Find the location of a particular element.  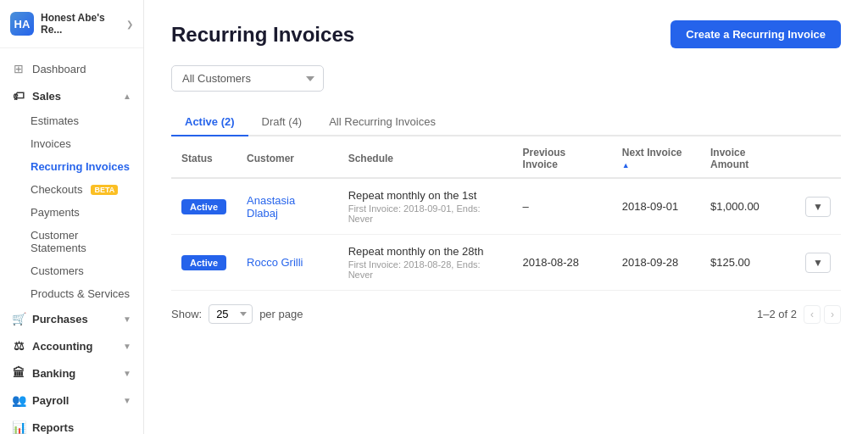

logo-text: Honest Abe's Re... is located at coordinates (80, 24).